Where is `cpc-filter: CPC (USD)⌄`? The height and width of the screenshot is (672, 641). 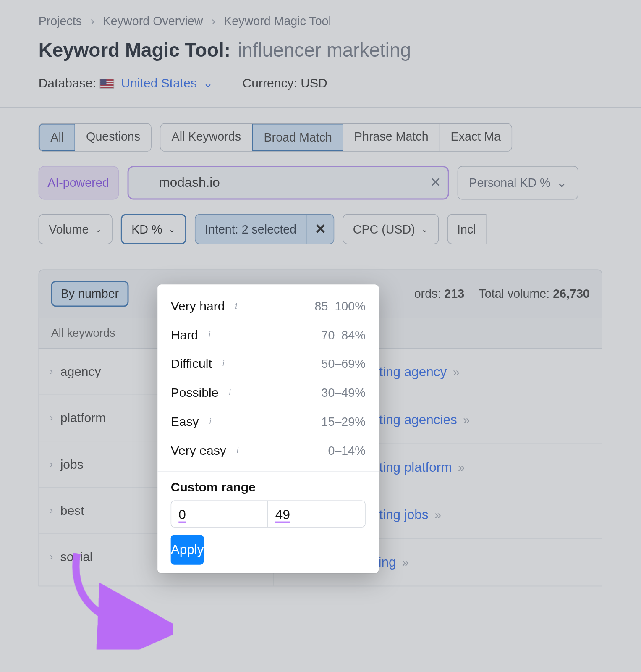
cpc-filter: CPC (USD)⌄ is located at coordinates (390, 229).